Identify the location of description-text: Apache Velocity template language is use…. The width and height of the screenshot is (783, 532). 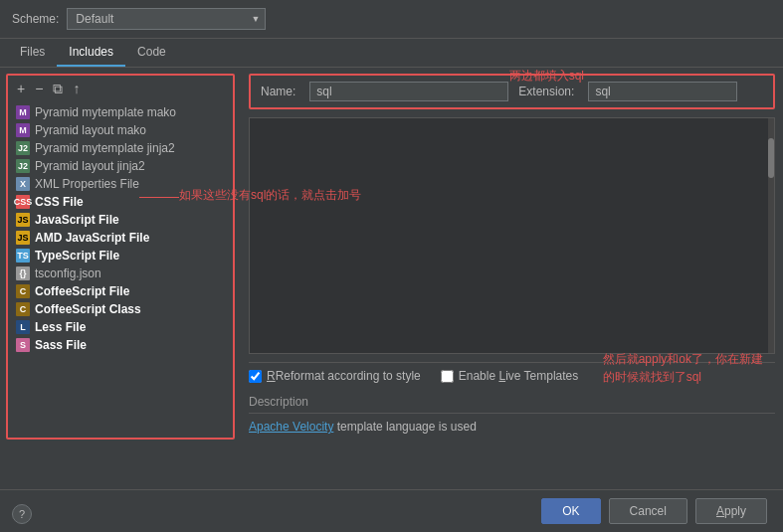
(511, 427).